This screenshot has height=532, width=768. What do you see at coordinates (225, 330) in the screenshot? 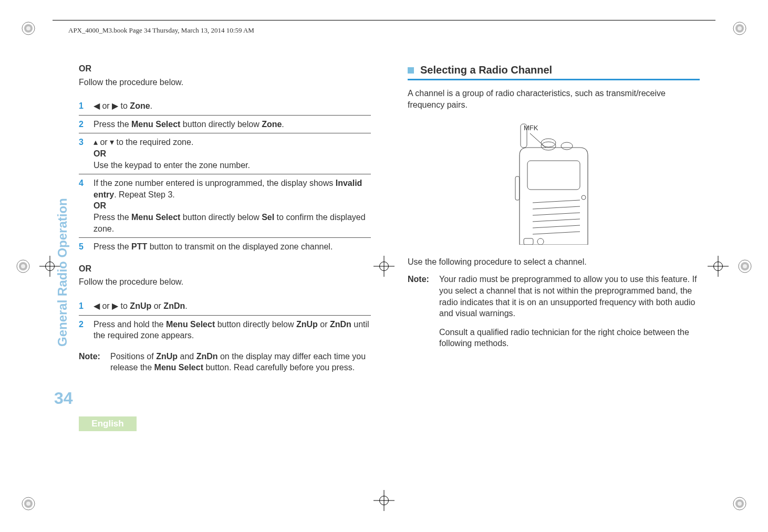
I see `step-row: 2 Press and hold the Menu Select button …` at bounding box center [225, 330].